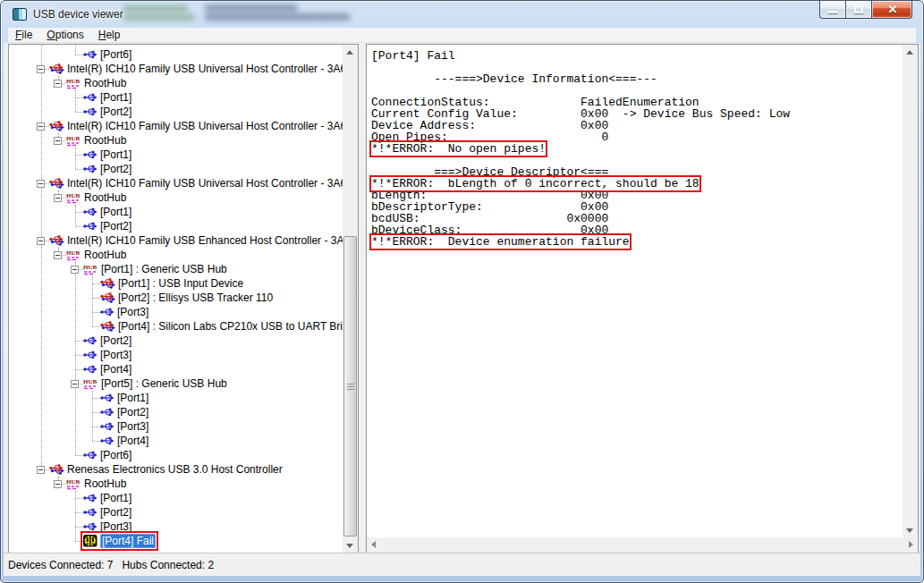 The height and width of the screenshot is (583, 924). Describe the element at coordinates (175, 326) in the screenshot. I see `tree-item: [Port4] : Silicon Labs CP210x USB to UAR…` at that location.